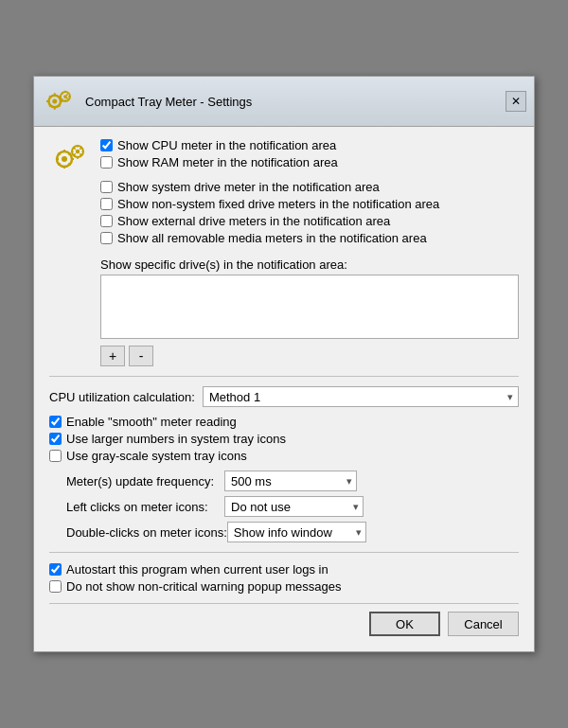 The width and height of the screenshot is (568, 728). Describe the element at coordinates (55, 587) in the screenshot. I see `checkbox-warnings` at that location.